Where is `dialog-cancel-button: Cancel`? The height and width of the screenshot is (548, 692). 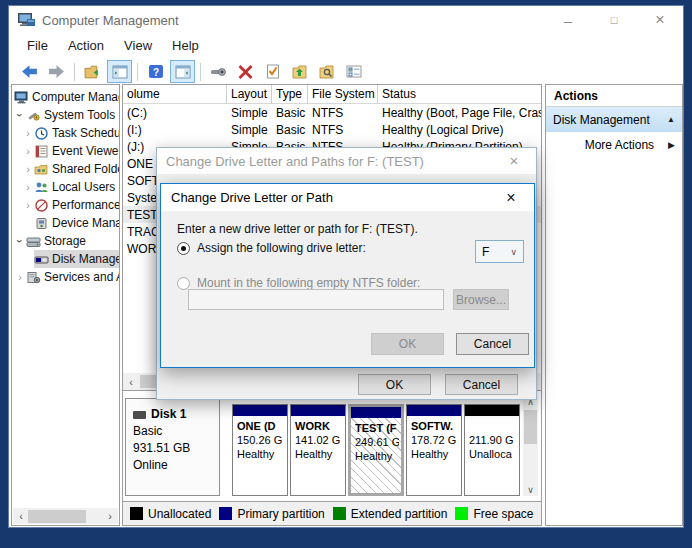
dialog-cancel-button: Cancel is located at coordinates (482, 384).